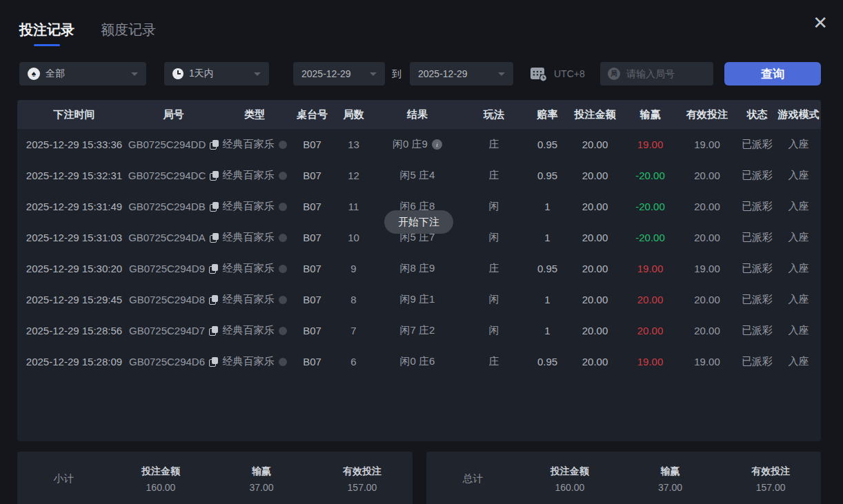 The image size is (843, 504). I want to click on column-header: 游戏模式, so click(799, 114).